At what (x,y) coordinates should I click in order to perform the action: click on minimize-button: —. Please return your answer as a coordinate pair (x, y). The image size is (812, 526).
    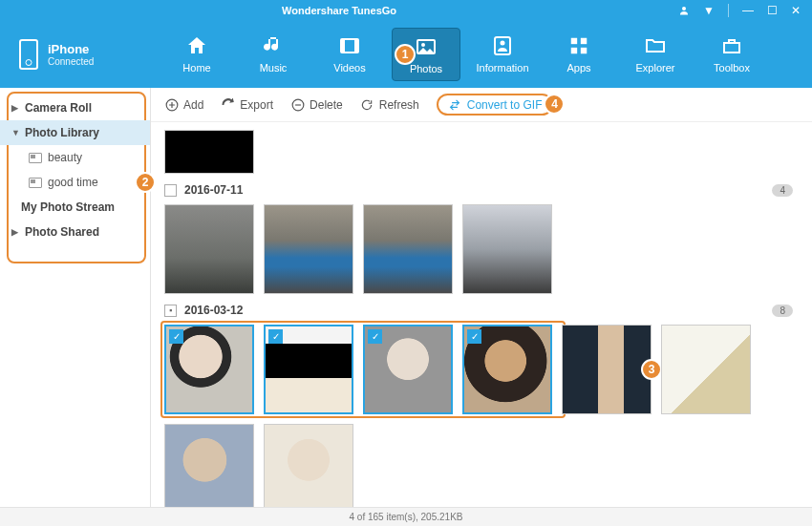
    Looking at the image, I should click on (748, 11).